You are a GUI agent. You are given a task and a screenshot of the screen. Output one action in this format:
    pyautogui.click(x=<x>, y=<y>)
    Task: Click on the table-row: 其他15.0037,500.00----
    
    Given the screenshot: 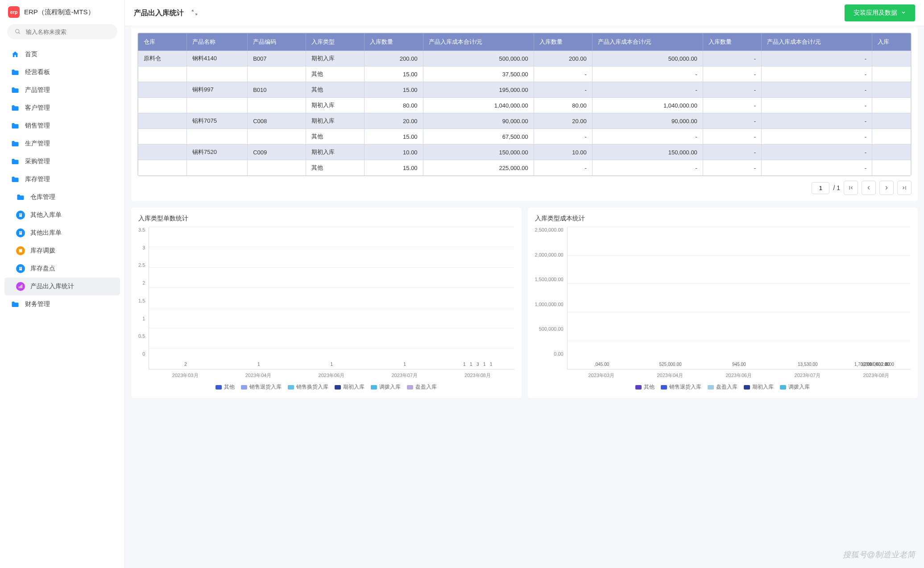 What is the action you would take?
    pyautogui.click(x=525, y=74)
    